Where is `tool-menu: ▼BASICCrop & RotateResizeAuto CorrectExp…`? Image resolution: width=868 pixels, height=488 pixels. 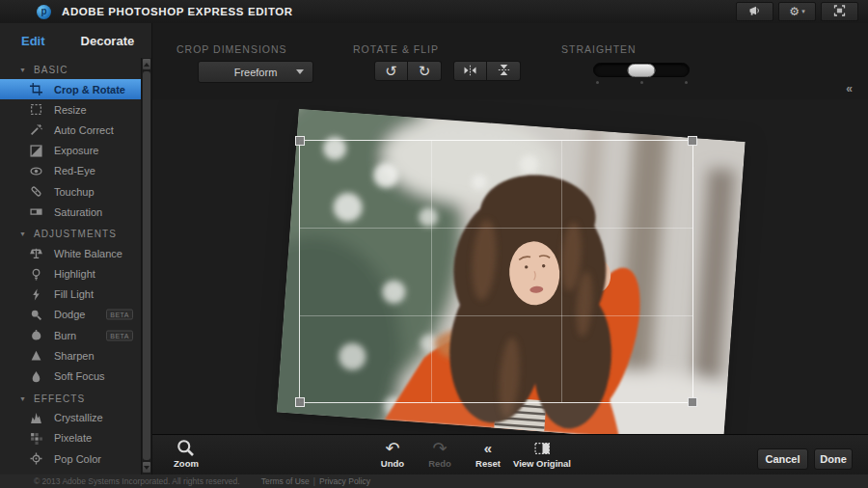 tool-menu: ▼BASICCrop & RotateResizeAuto CorrectExp… is located at coordinates (70, 266).